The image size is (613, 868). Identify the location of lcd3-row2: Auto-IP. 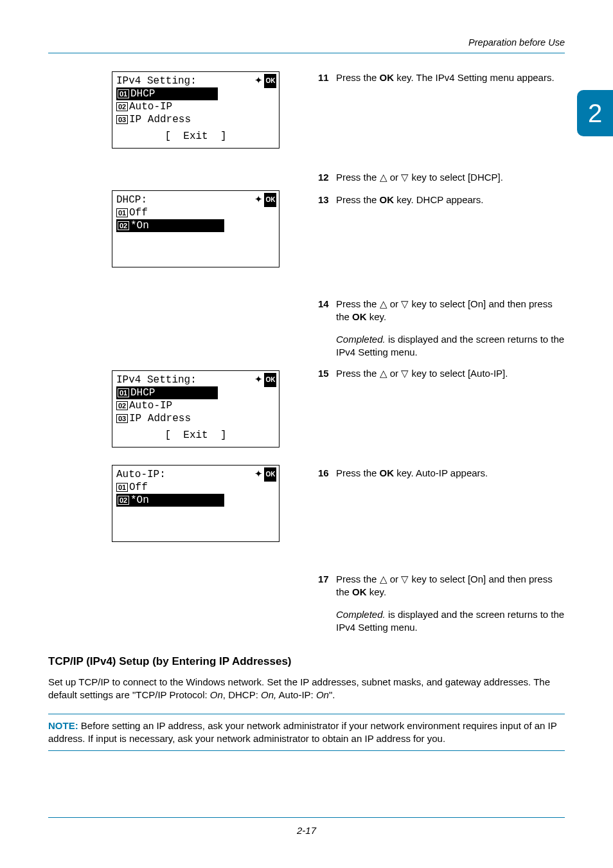
(150, 406).